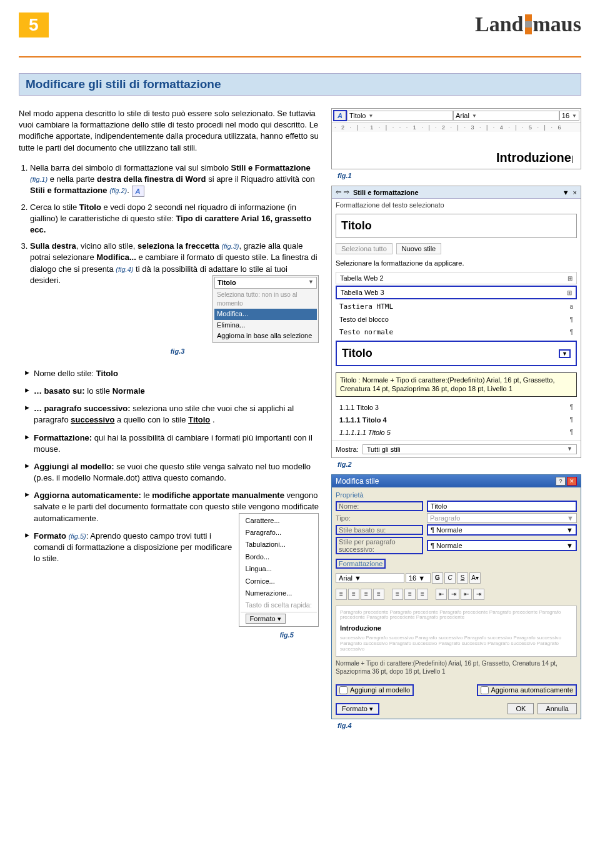 Image resolution: width=600 pixels, height=868 pixels. What do you see at coordinates (348, 449) in the screenshot?
I see `show-label: Mostra:` at bounding box center [348, 449].